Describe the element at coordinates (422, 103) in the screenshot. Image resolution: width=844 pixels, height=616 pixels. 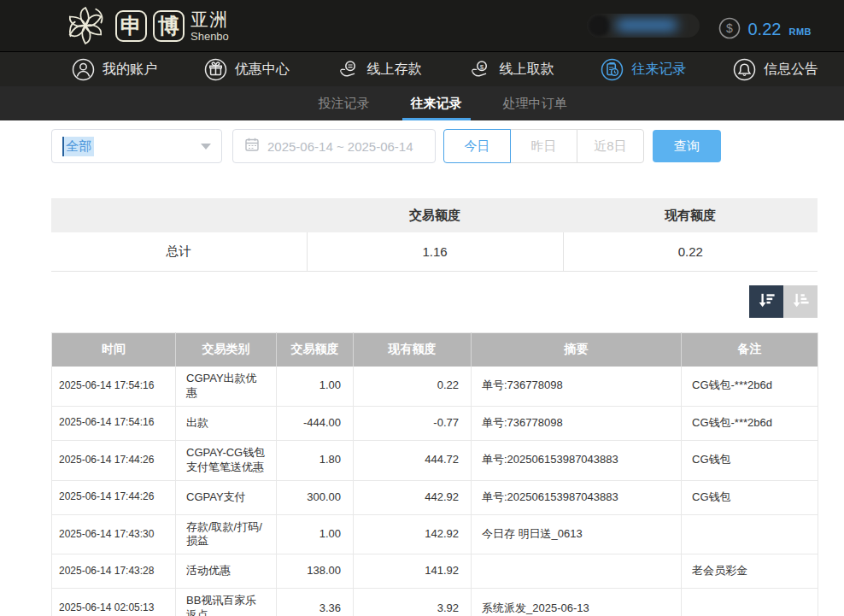
I see `record-subtabs: 投注记录 往来记录 处理中订单` at that location.